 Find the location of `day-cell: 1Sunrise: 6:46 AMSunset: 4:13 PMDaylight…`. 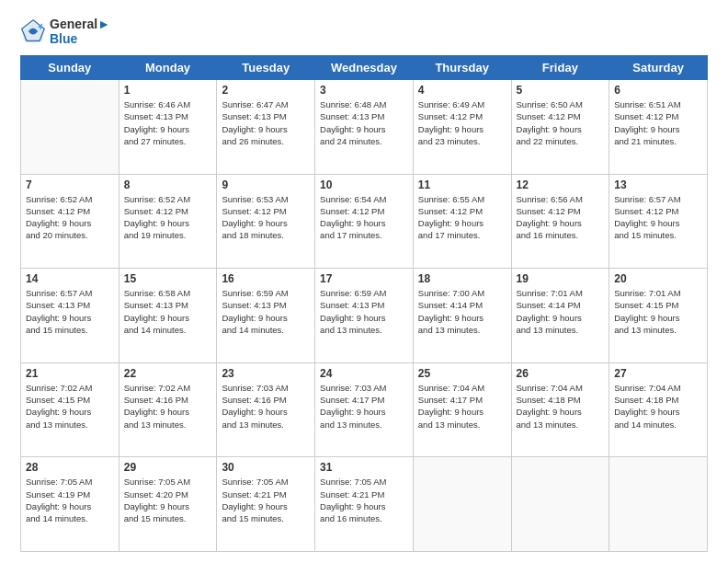

day-cell: 1Sunrise: 6:46 AMSunset: 4:13 PMDaylight… is located at coordinates (167, 127).